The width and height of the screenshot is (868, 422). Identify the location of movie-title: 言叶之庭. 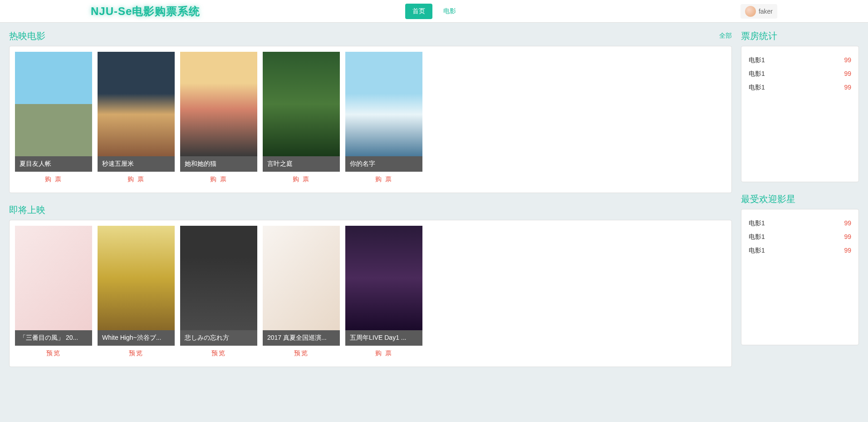
(301, 164).